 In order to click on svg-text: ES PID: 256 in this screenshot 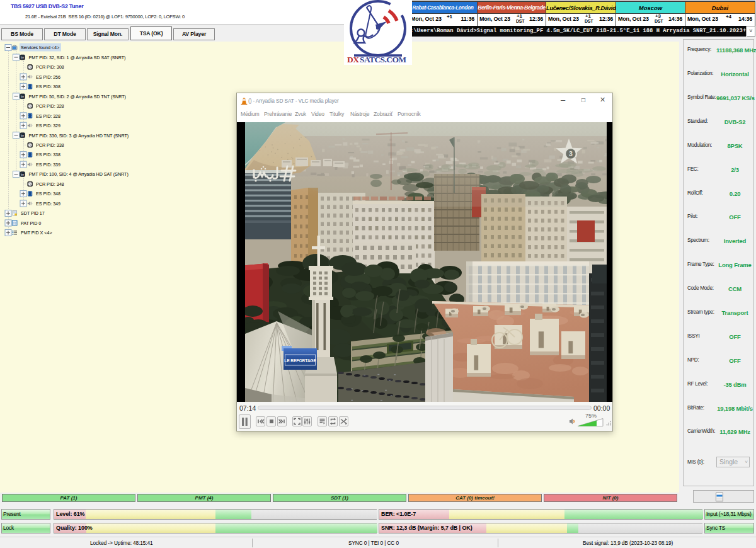, I will do `click(48, 77)`.